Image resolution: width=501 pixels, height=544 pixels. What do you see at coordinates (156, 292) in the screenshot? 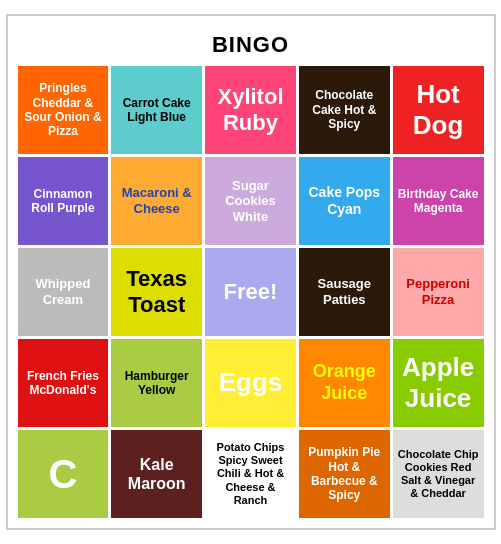
I see `bingo-cell-11: Texas Toast` at bounding box center [156, 292].